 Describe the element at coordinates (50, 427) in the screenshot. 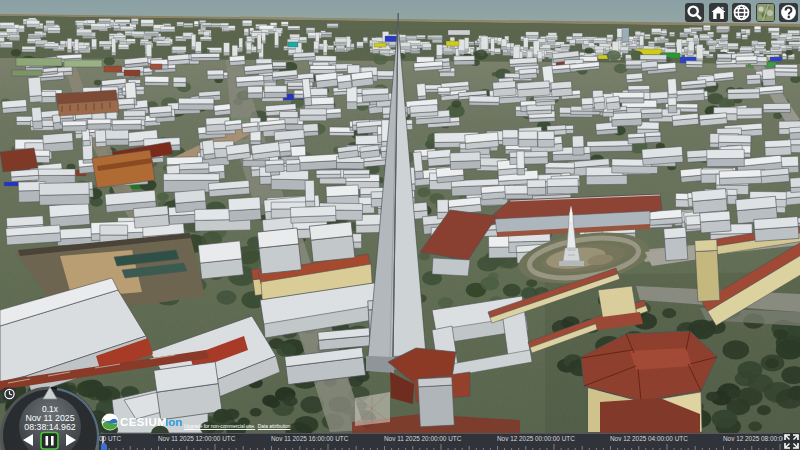

I see `svg-text: 08:38:14.962` at that location.